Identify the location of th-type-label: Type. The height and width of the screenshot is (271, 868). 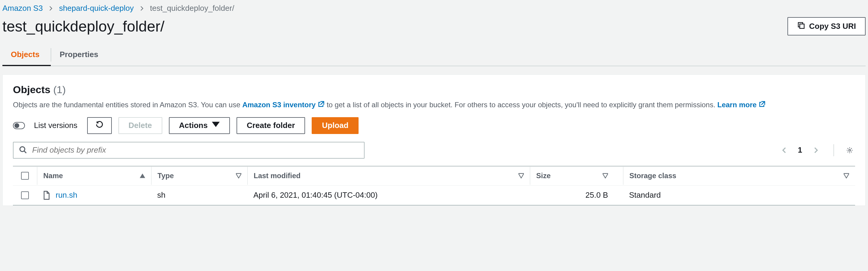
(166, 176).